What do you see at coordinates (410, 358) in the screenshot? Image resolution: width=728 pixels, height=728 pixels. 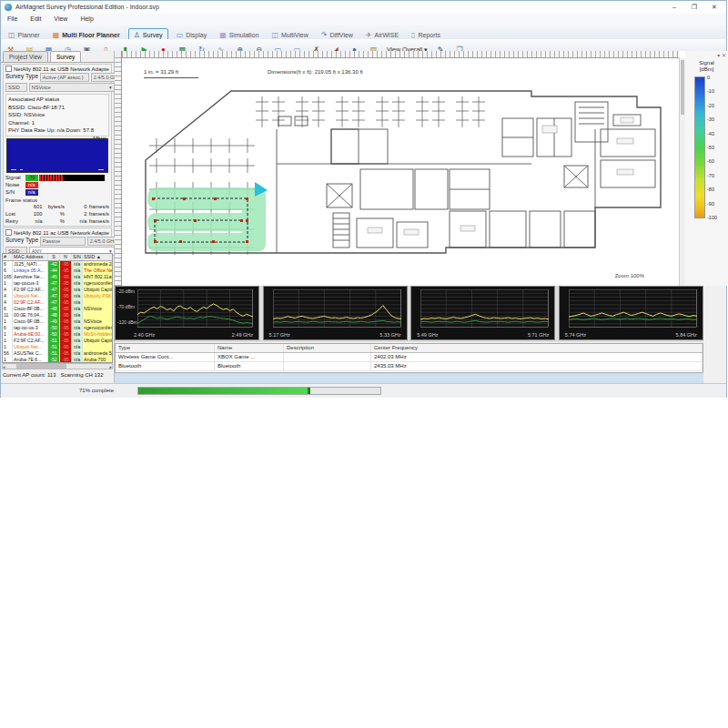 I see `device-table-row: Wireless Game Cont...XBOX Game ...2402.0…` at bounding box center [410, 358].